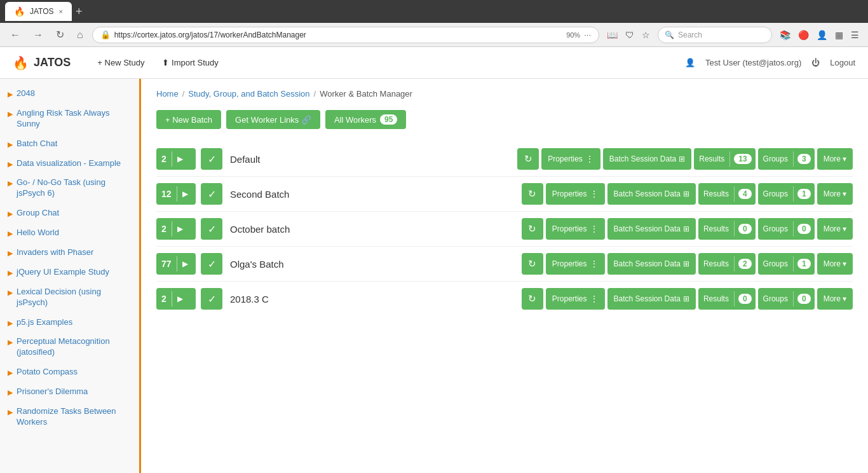 This screenshot has height=473, width=868. What do you see at coordinates (71, 276) in the screenshot?
I see `sidebar: ▶2048▶Angling Risk Task Always Sunny▶Bat…` at bounding box center [71, 276].